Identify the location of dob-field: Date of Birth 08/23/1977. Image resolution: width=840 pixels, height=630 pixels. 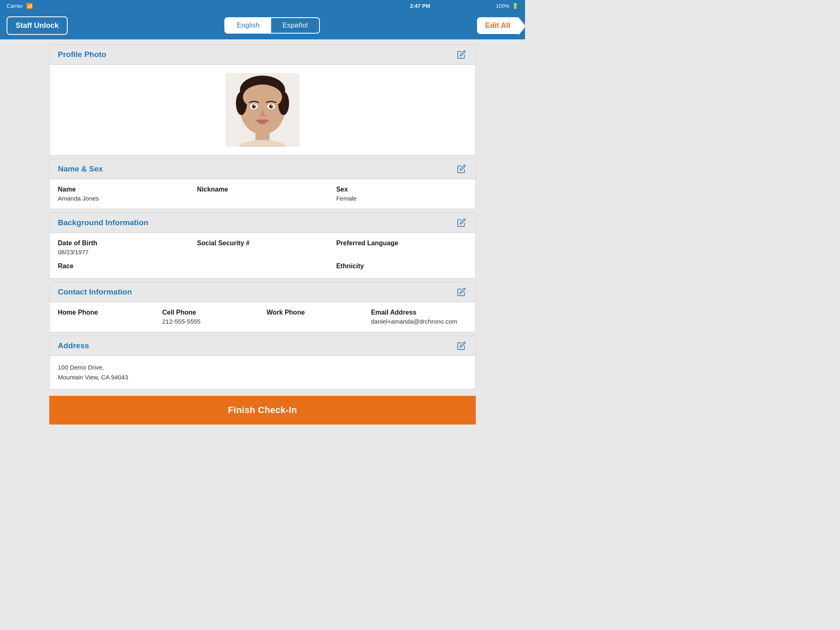
(123, 248).